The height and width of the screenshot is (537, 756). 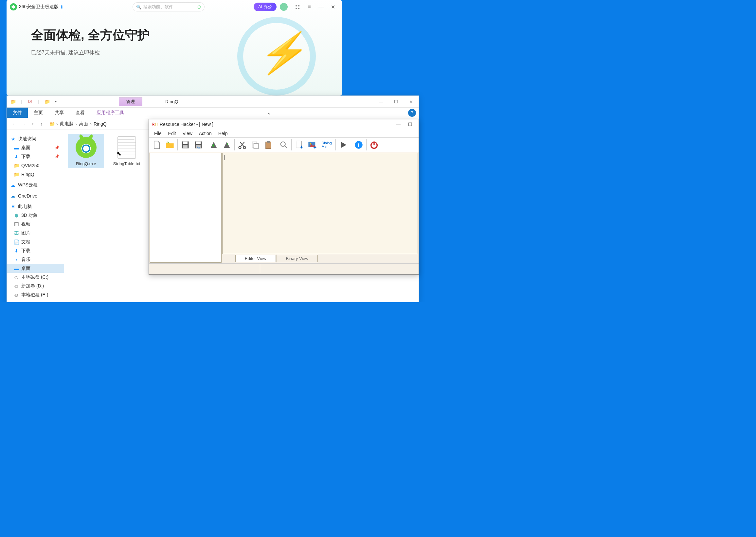 What do you see at coordinates (170, 145) in the screenshot?
I see `open-file-icon` at bounding box center [170, 145].